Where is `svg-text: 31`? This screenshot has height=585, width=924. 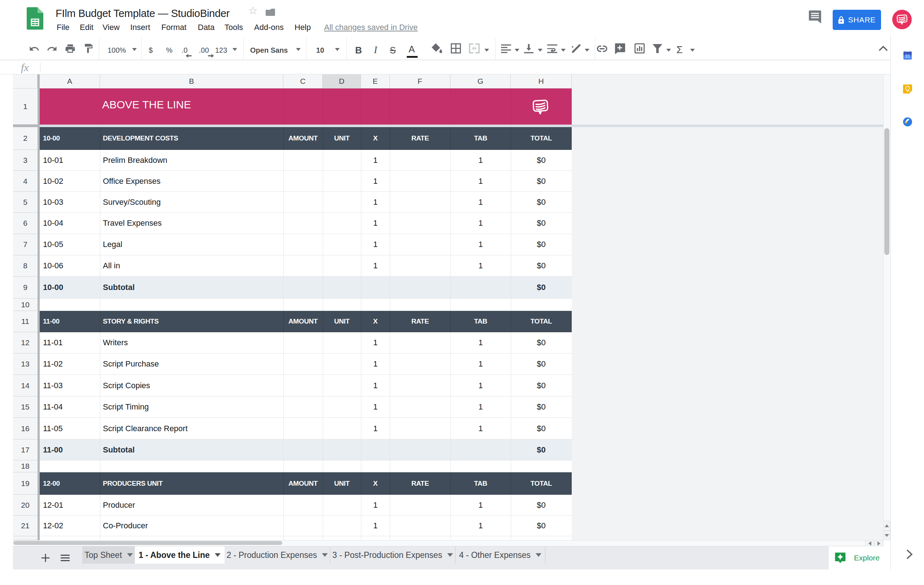 svg-text: 31 is located at coordinates (907, 56).